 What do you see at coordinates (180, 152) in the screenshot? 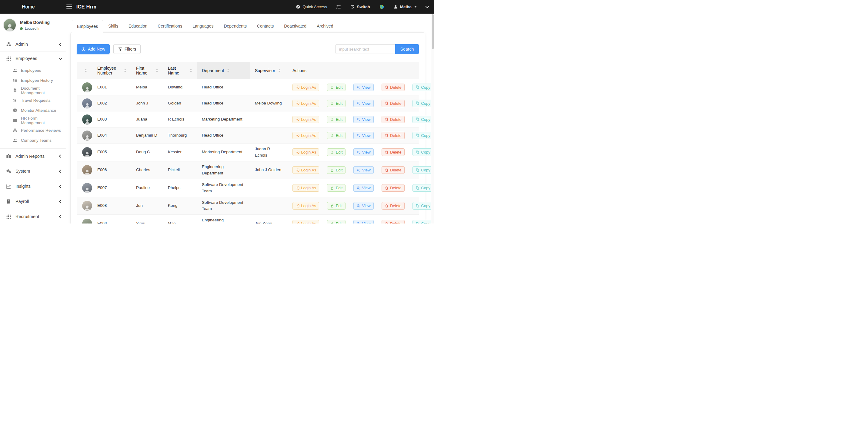
I see `cell-last-name: Kessler` at bounding box center [180, 152].